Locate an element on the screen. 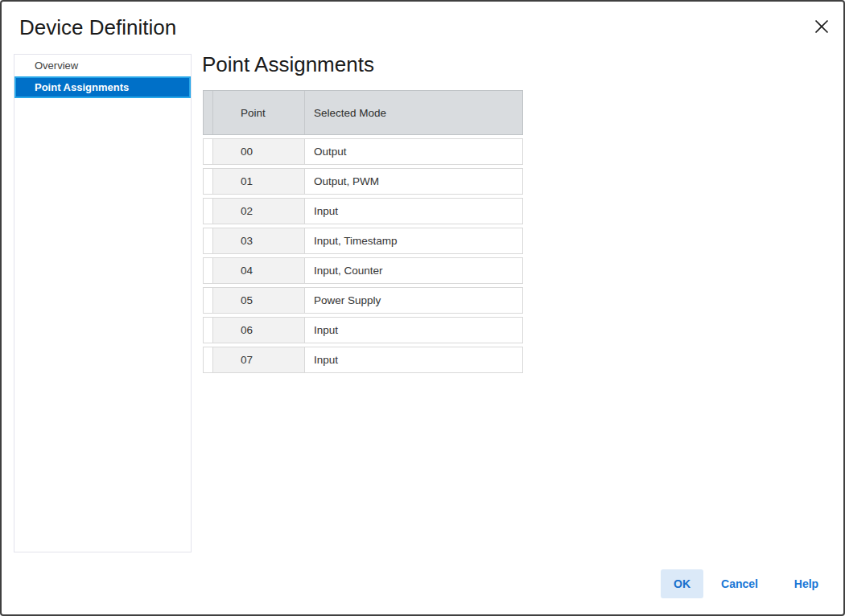 The width and height of the screenshot is (845, 616). table-row: 02 Input is located at coordinates (363, 211).